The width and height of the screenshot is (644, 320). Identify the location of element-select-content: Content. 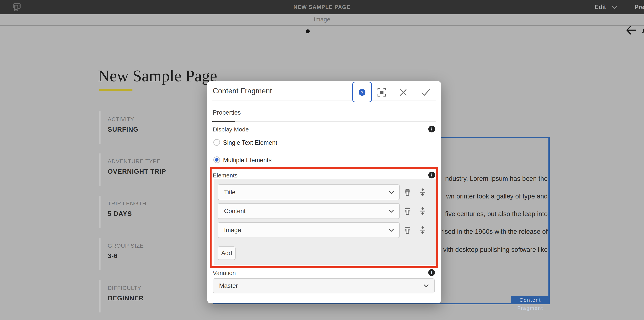
(309, 211).